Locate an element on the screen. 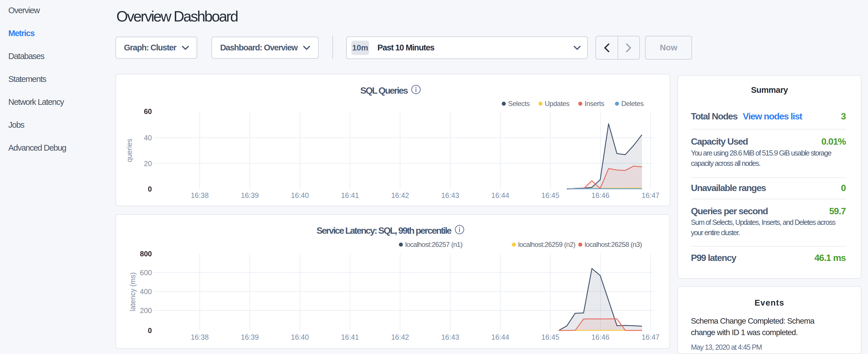 Image resolution: width=868 pixels, height=354 pixels. svg-text: 200 is located at coordinates (146, 311).